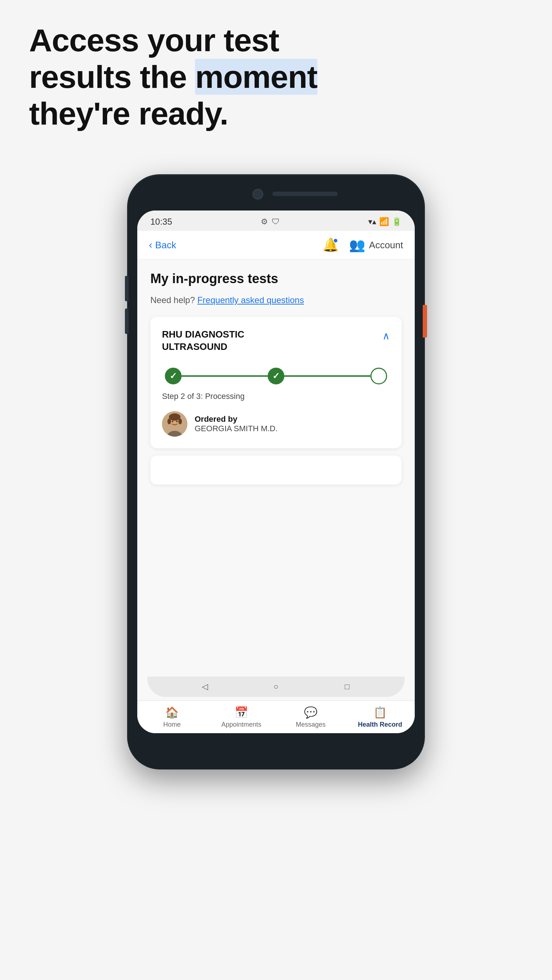  What do you see at coordinates (276, 396) in the screenshot?
I see `step-text: Step 2 of 3: Processing` at bounding box center [276, 396].